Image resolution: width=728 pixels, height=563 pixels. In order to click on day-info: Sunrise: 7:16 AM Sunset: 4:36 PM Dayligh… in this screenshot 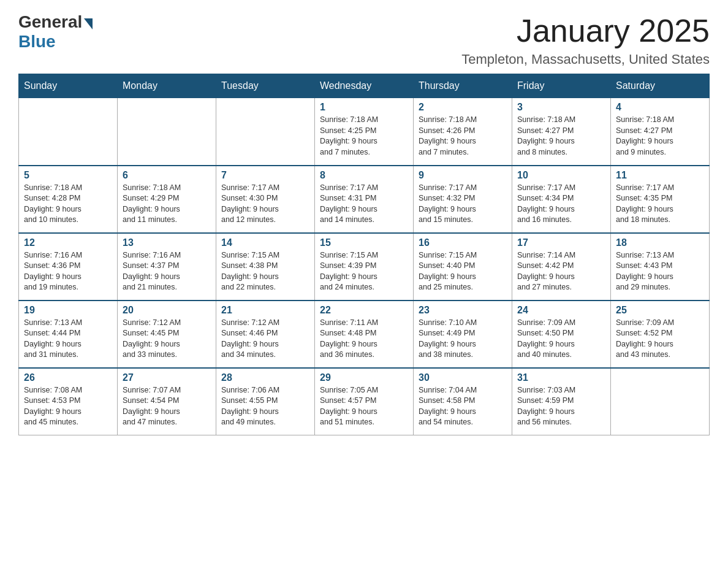, I will do `click(68, 272)`.